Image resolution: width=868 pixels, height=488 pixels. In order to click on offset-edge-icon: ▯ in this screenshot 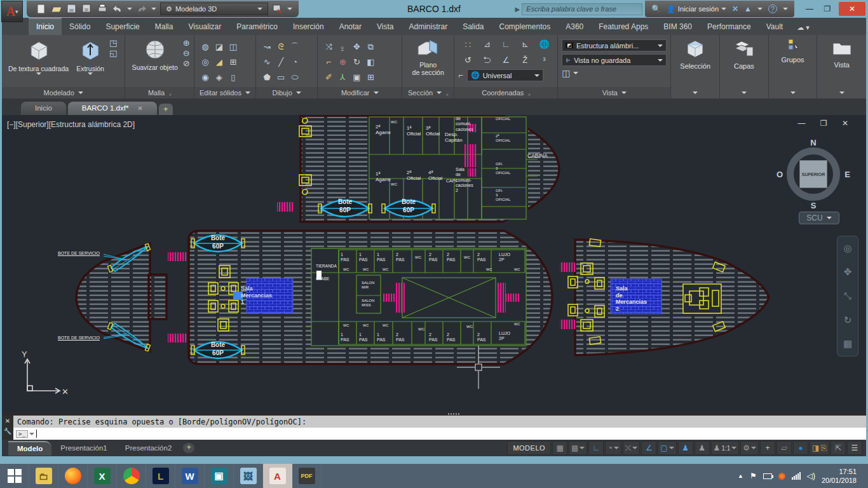, I will do `click(233, 78)`.